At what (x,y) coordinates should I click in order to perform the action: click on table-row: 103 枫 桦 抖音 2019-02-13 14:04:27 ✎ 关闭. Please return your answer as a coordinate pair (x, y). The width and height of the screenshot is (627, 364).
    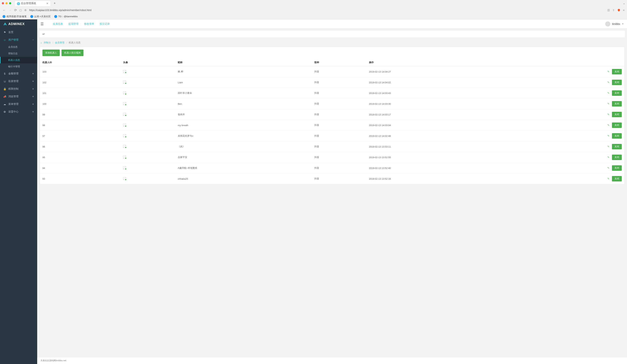
    Looking at the image, I should click on (332, 72).